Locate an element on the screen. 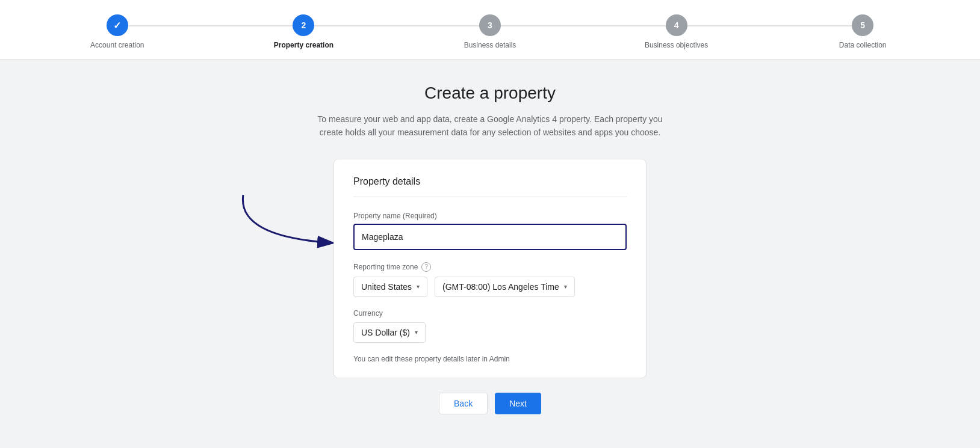  currency-value: US Dollar ($) is located at coordinates (385, 333).